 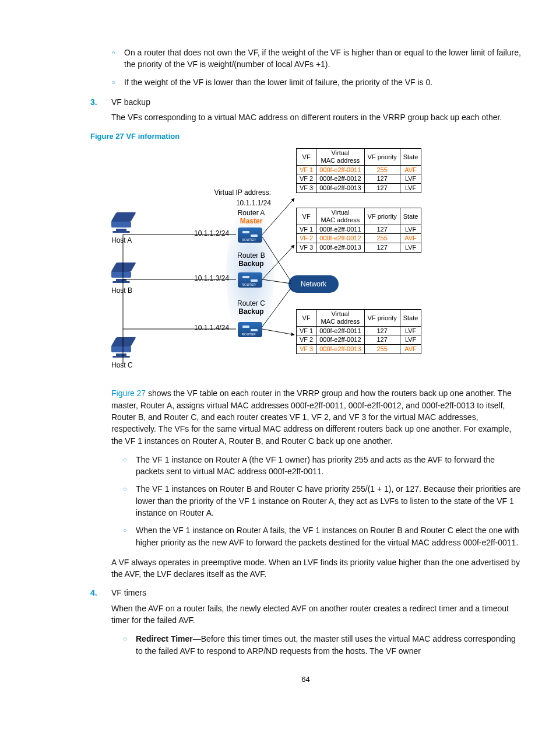 What do you see at coordinates (250, 280) in the screenshot?
I see `router-b-icon` at bounding box center [250, 280].